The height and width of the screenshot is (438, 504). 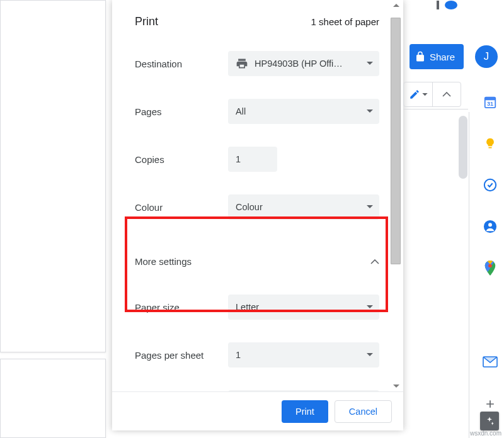 What do you see at coordinates (396, 386) in the screenshot?
I see `scroll-down-icon` at bounding box center [396, 386].